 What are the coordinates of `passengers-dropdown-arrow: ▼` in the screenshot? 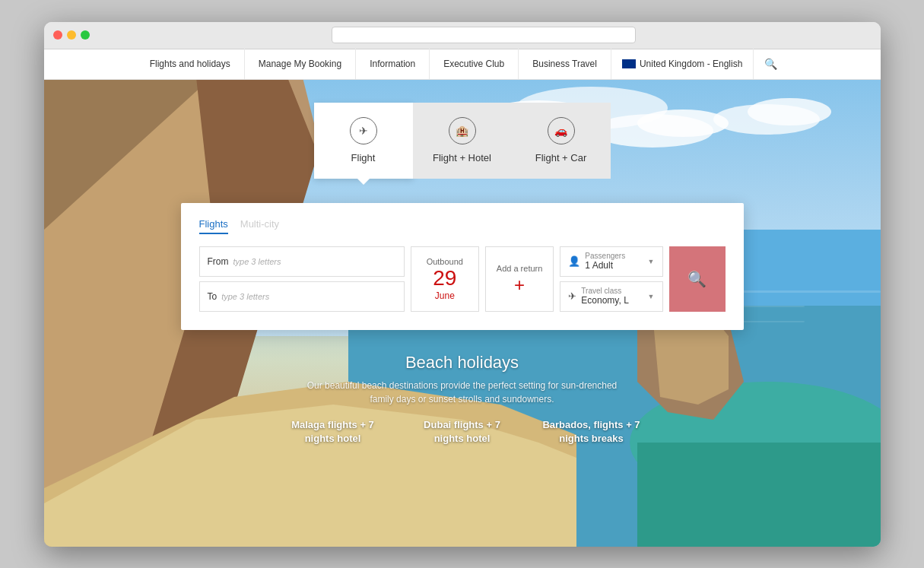 It's located at (651, 262).